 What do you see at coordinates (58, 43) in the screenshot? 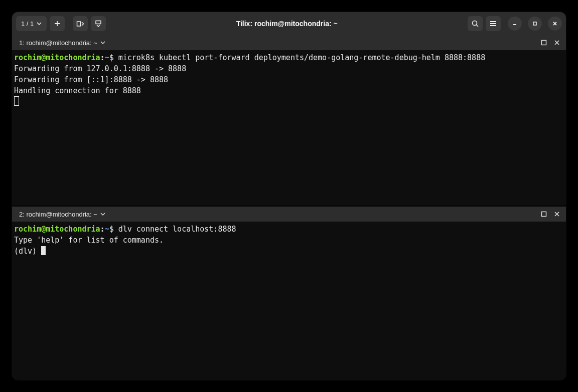
I see `pane-1-title-label: 1: rochim@mitochondria: ~` at bounding box center [58, 43].